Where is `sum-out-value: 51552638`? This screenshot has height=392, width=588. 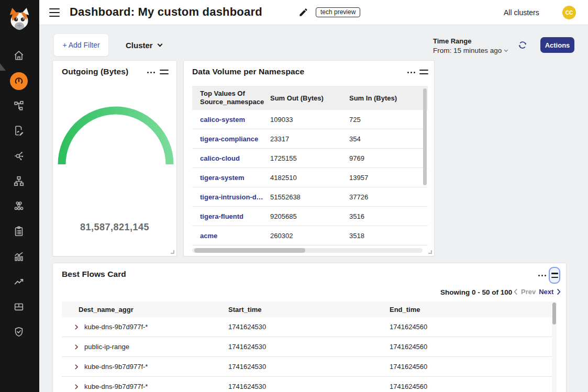
sum-out-value: 51552638 is located at coordinates (310, 197).